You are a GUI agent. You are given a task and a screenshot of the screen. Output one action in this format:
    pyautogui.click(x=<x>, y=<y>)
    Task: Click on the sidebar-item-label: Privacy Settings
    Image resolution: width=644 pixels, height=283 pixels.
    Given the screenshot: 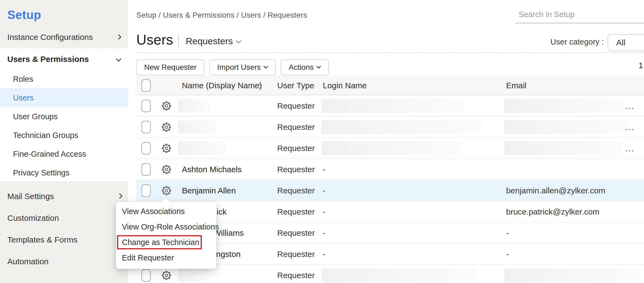 What is the action you would take?
    pyautogui.click(x=41, y=173)
    